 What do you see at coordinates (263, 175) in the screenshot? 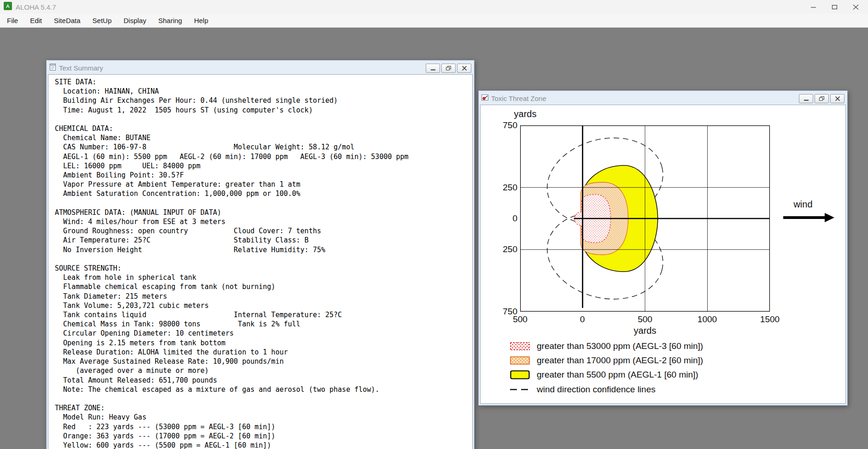
I see `report-line: Ambient Boiling Point: 30.5?F` at bounding box center [263, 175].